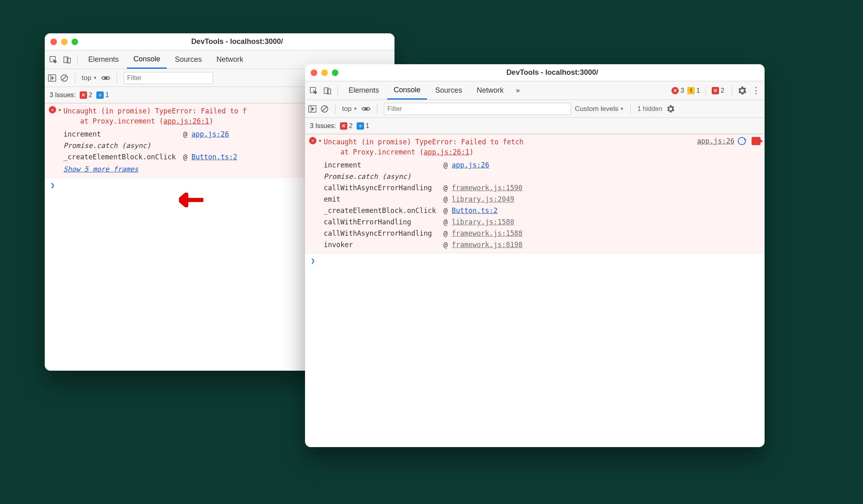  Describe the element at coordinates (380, 233) in the screenshot. I see `stack-fn: callWithAsyncErrorHandling` at that location.